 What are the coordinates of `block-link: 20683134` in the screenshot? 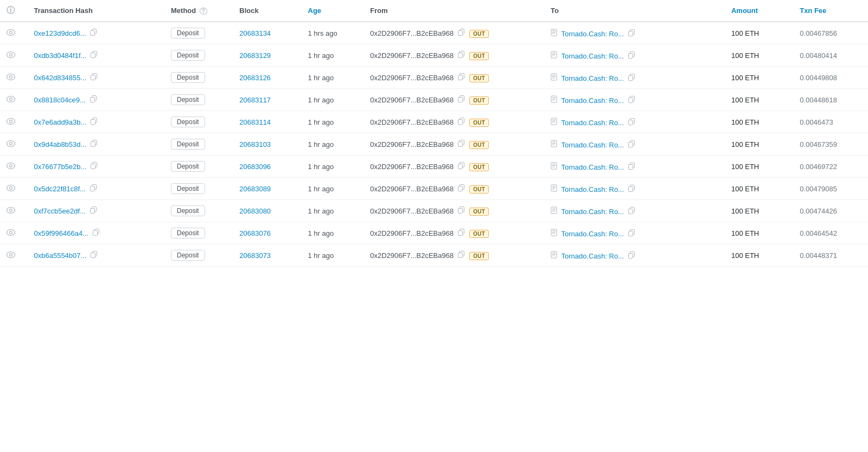 It's located at (255, 34).